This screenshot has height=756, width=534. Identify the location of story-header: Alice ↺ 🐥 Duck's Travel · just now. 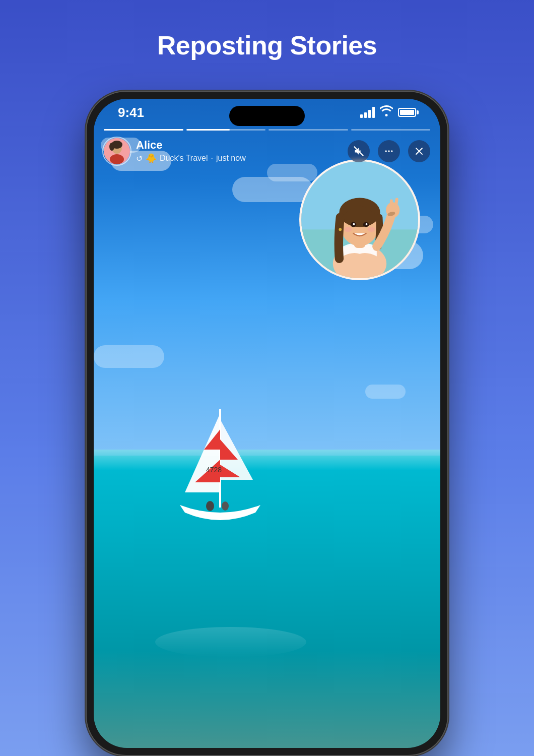
(267, 151).